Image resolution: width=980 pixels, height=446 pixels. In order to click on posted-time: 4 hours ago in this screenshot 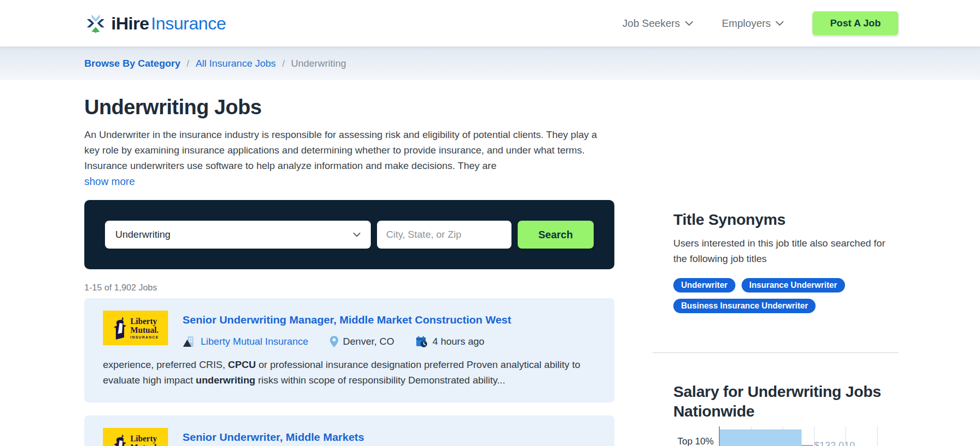, I will do `click(458, 342)`.